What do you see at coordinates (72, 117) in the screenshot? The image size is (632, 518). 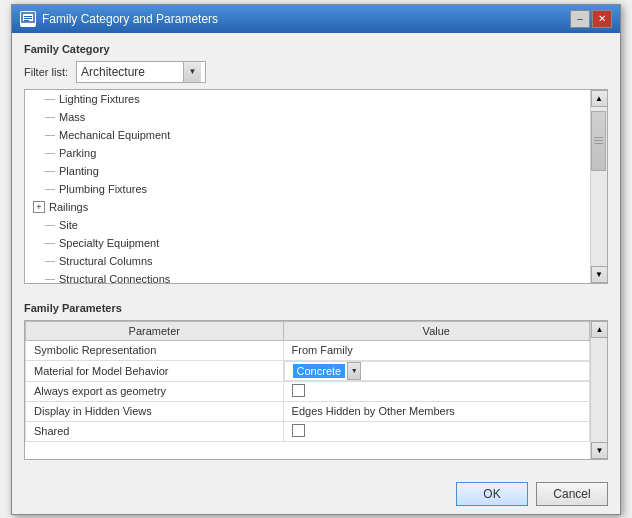 I see `list-item-text: Mass` at bounding box center [72, 117].